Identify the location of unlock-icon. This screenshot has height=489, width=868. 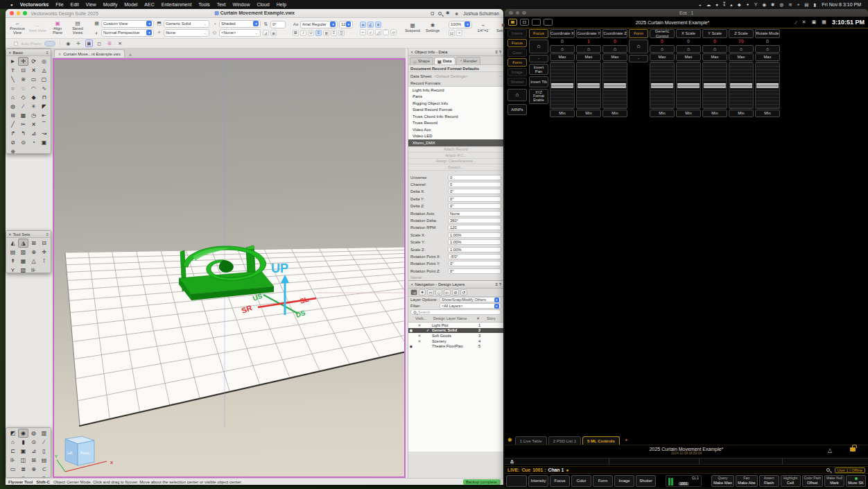
(853, 449).